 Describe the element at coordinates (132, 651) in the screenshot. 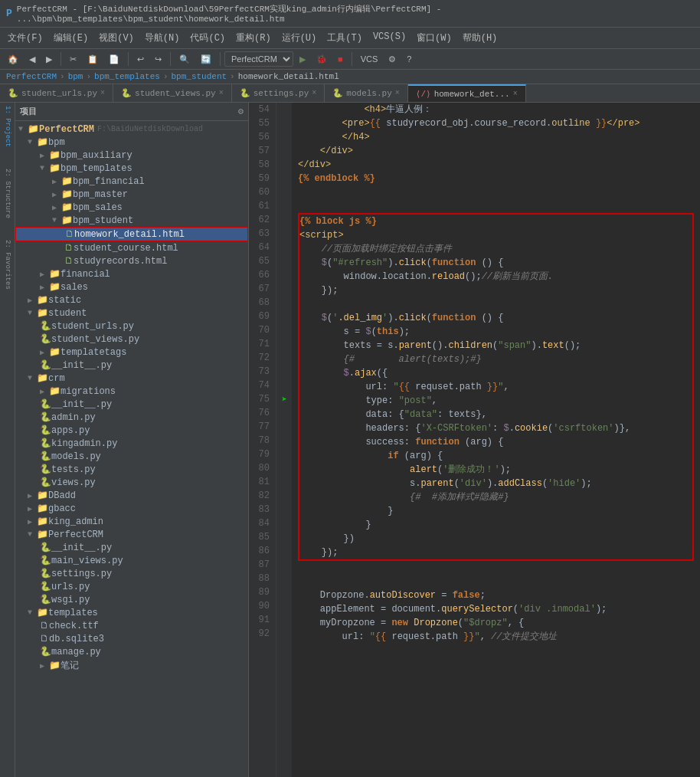

I see `tree-item-manage: 🐍 manage.py` at that location.